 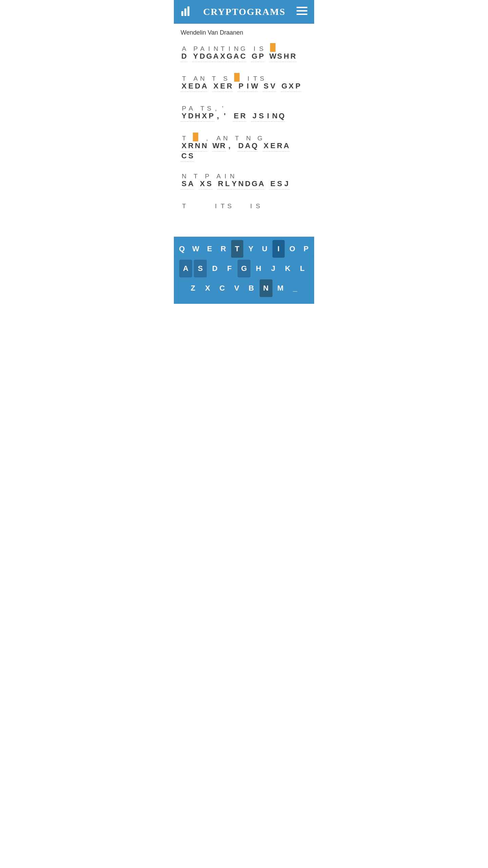 What do you see at coordinates (255, 87) in the screenshot?
I see `letter-cell: W` at bounding box center [255, 87].